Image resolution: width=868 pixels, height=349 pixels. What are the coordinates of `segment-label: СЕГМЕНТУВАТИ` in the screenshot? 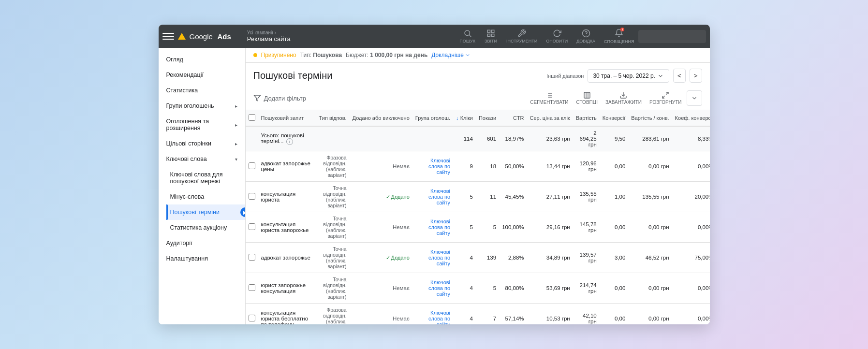 It's located at (549, 102).